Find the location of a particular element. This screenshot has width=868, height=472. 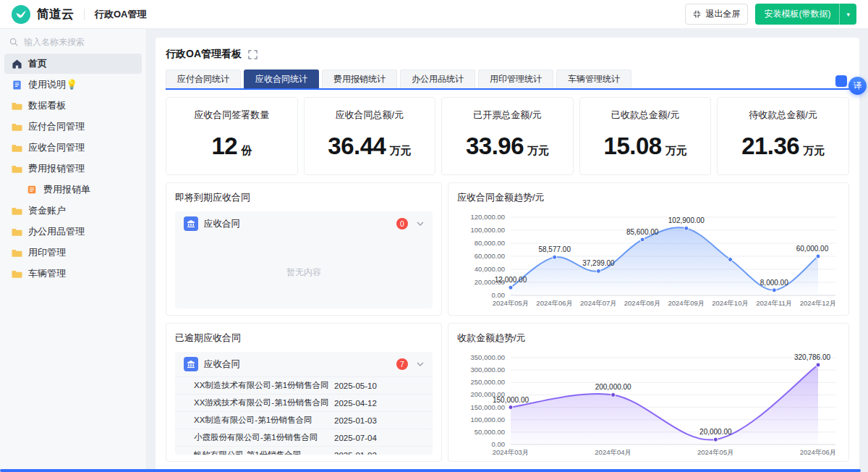

sidebar-item-usage-guide: 使用说明💡 is located at coordinates (73, 85).